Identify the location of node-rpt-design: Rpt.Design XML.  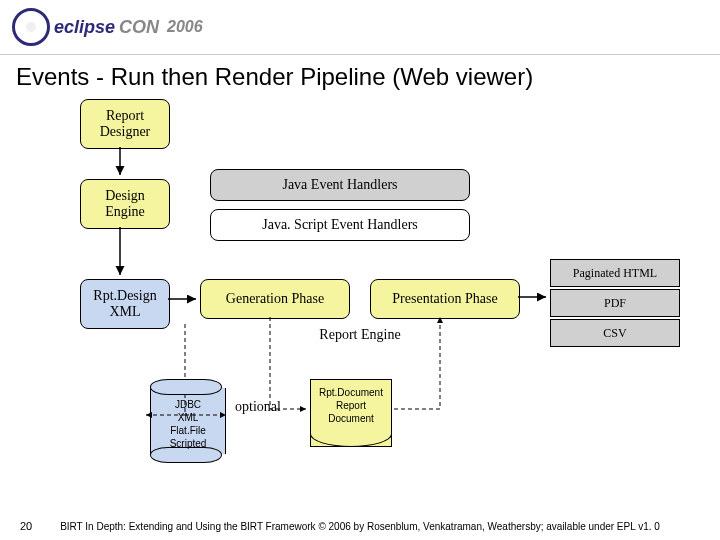
(125, 304).